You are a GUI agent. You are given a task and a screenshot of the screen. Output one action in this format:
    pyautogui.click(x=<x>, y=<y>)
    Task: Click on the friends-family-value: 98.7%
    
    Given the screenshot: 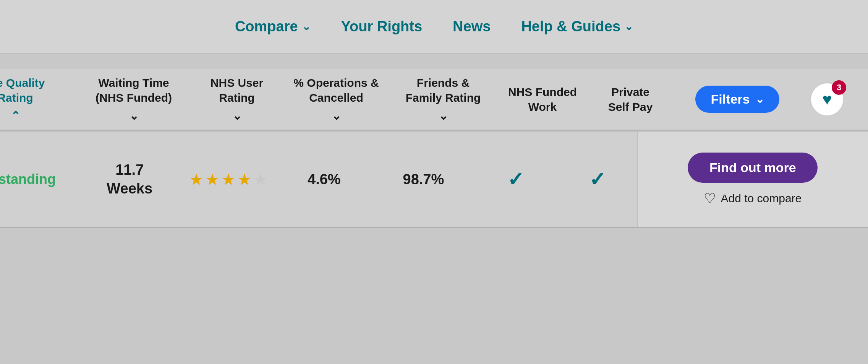 What is the action you would take?
    pyautogui.click(x=424, y=180)
    